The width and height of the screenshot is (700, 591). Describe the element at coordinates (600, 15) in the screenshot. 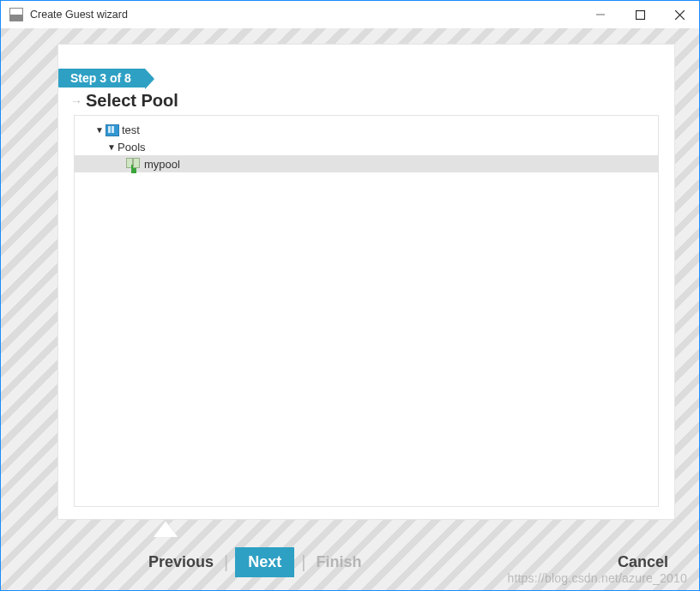

I see `minimize-button` at that location.